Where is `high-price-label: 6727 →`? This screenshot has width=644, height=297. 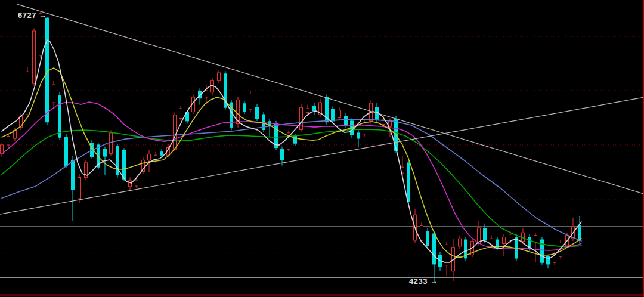 high-price-label: 6727 → is located at coordinates (32, 16).